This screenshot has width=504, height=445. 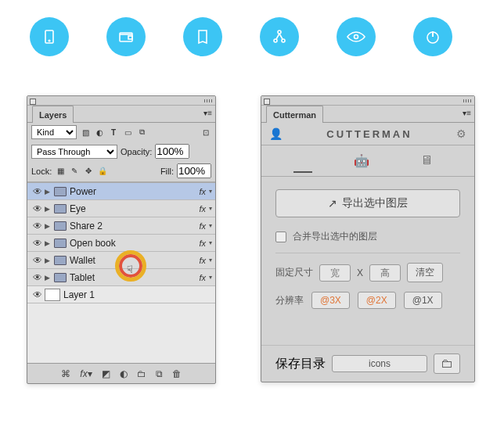 I want to click on width-input, so click(x=335, y=273).